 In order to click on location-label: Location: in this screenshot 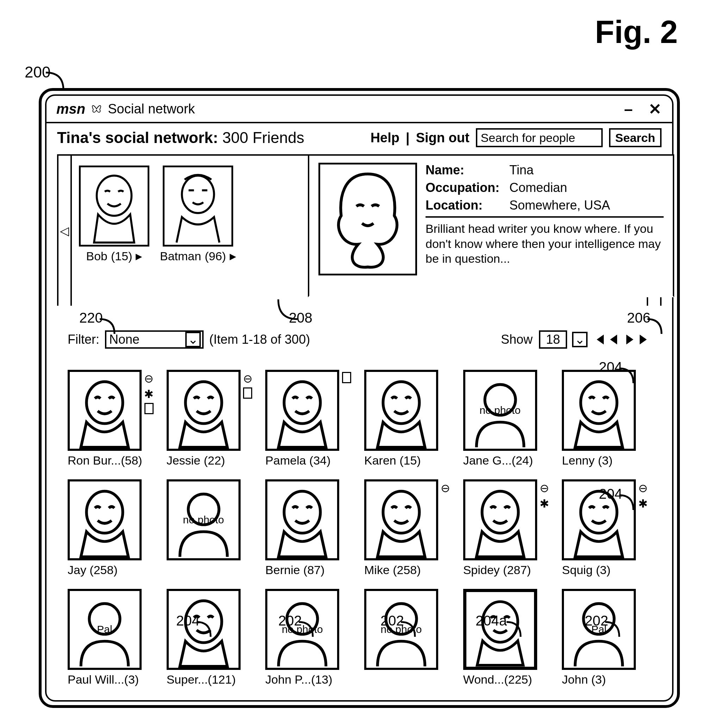, I will do `click(464, 205)`.